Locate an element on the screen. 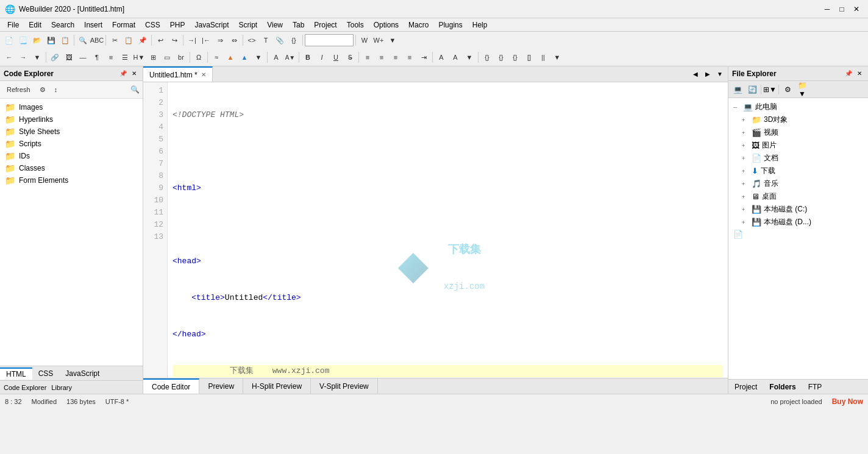 Image resolution: width=868 pixels, height=454 pixels. tb-open: 📂 is located at coordinates (37, 40).